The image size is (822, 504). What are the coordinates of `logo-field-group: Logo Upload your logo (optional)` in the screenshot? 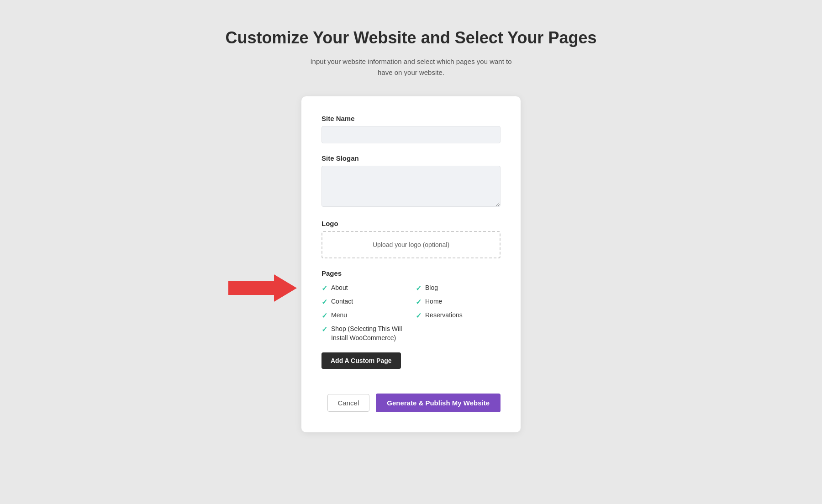 It's located at (411, 239).